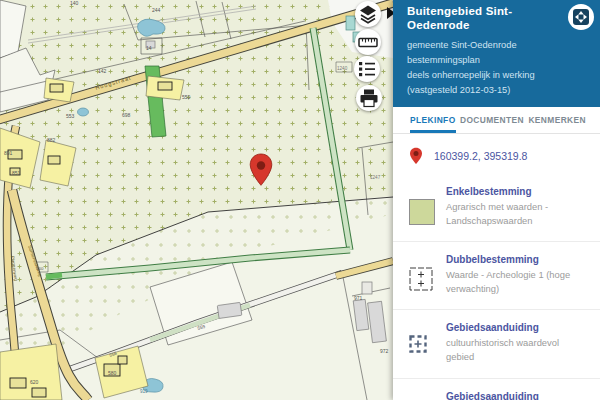 This screenshot has width=600, height=400. Describe the element at coordinates (144, 392) in the screenshot. I see `svg-text: 919` at that location.